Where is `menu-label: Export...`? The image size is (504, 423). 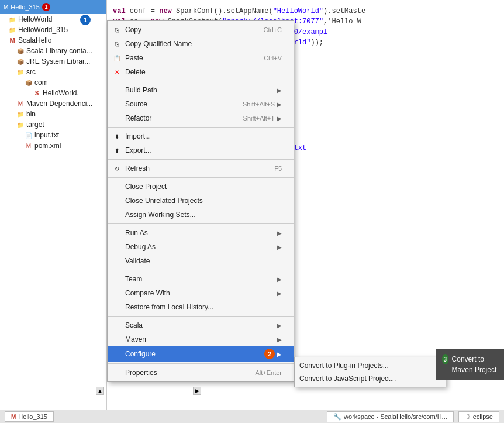
menu-label: Export... is located at coordinates (138, 150).